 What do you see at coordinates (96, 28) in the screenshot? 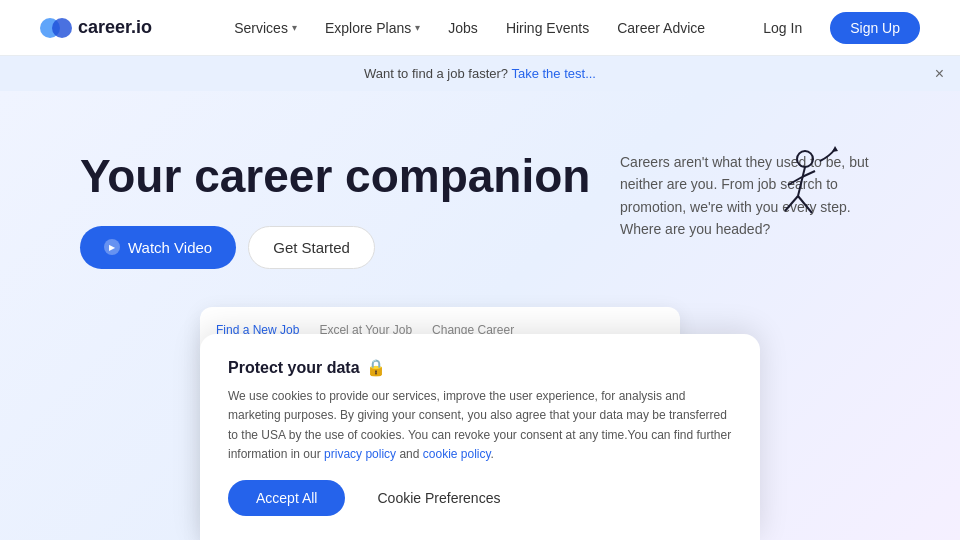
I see `logo: career.io` at bounding box center [96, 28].